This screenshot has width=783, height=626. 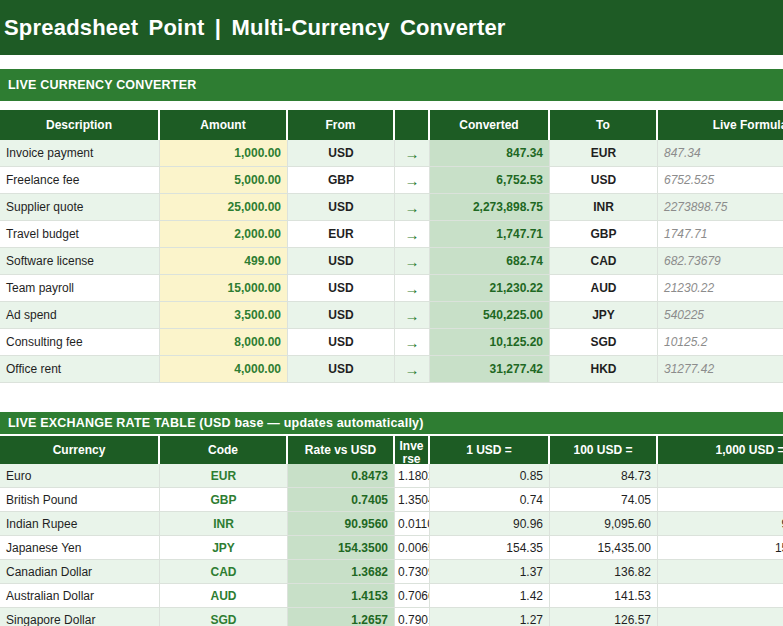 What do you see at coordinates (720, 207) in the screenshot?
I see `cell-live-formula: 2273898.75` at bounding box center [720, 207].